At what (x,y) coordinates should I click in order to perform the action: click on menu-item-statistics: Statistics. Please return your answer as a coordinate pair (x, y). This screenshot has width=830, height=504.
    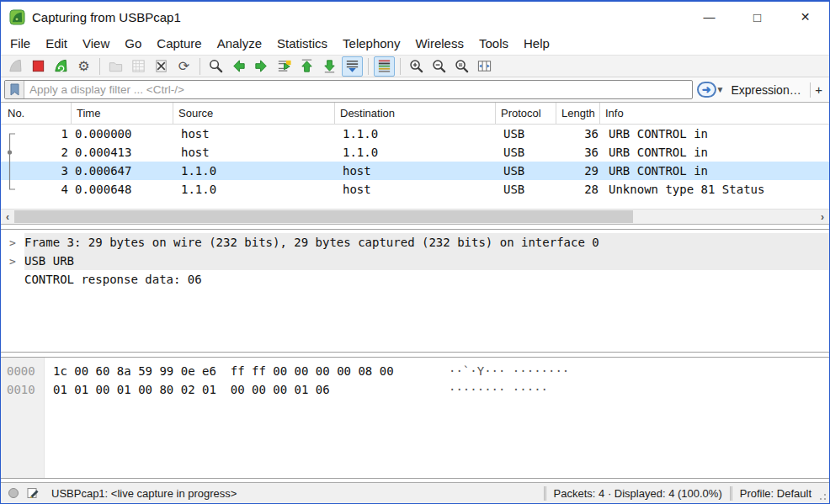
    Looking at the image, I should click on (302, 44).